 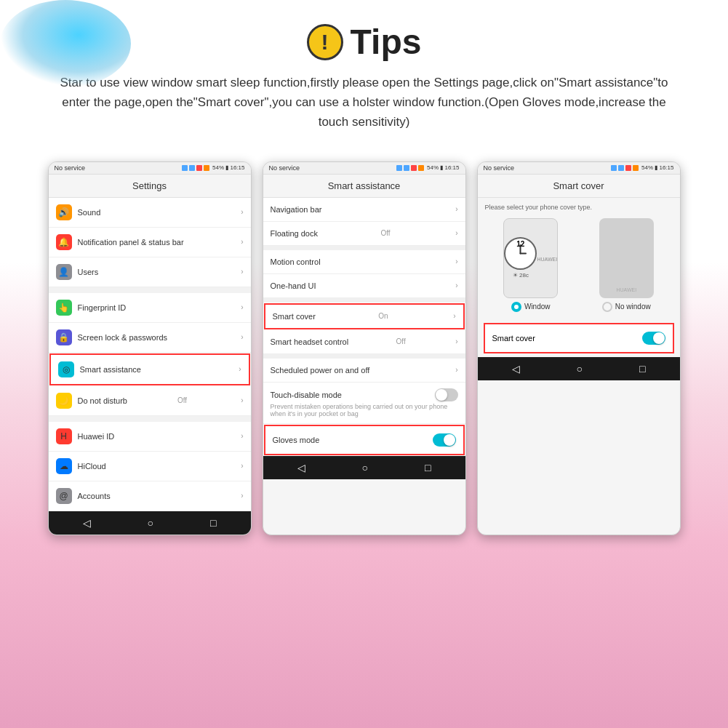 I want to click on huaweiid-icon: H, so click(x=64, y=436).